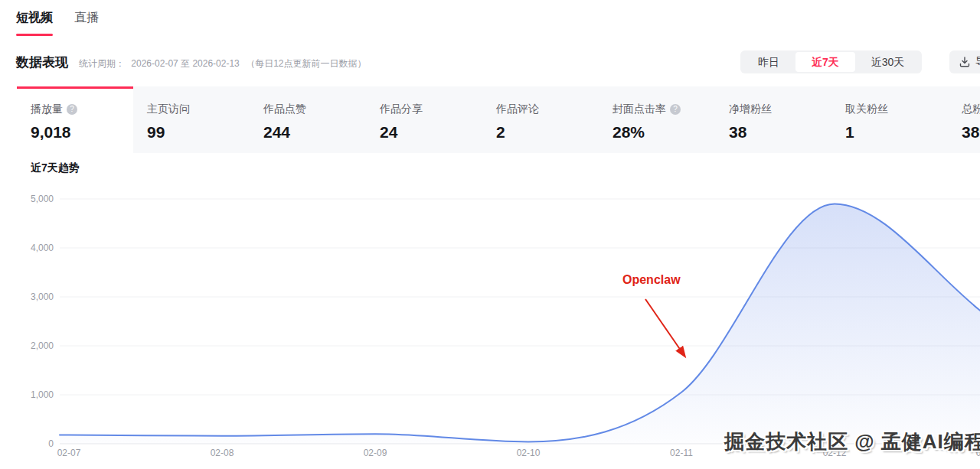 The image size is (980, 469). I want to click on y-tick-label: 3,000, so click(35, 297).